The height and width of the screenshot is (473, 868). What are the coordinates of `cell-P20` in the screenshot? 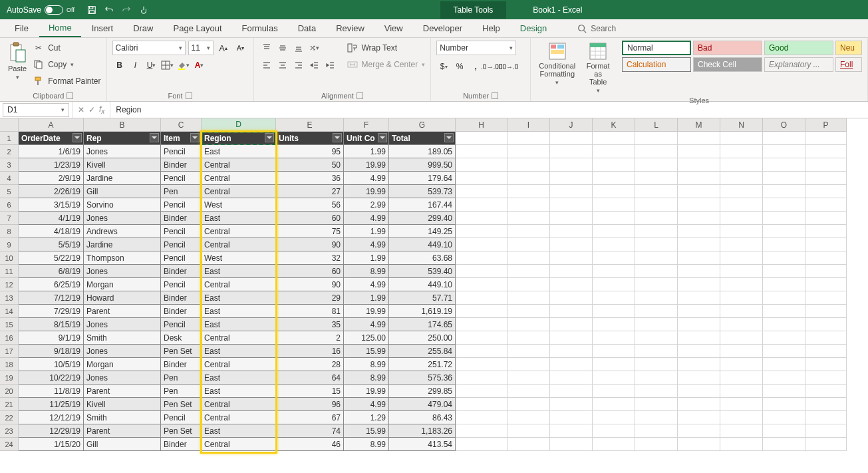 It's located at (826, 391).